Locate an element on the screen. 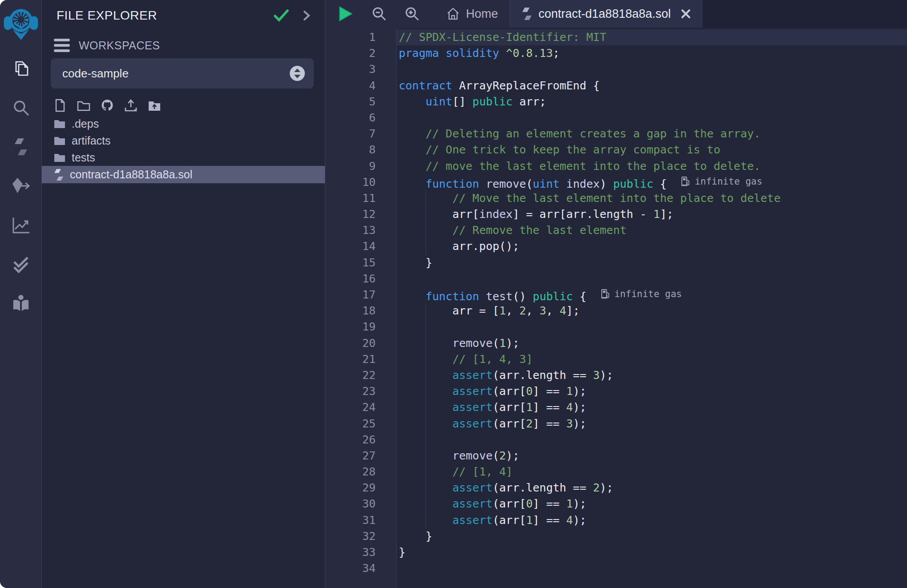 Image resolution: width=907 pixels, height=588 pixels. code-line-17: function test() public {infinite gas is located at coordinates (652, 295).